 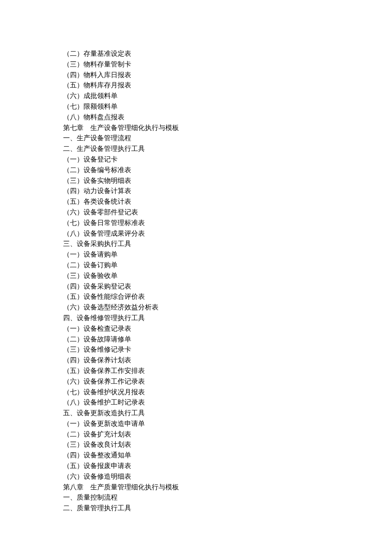 What do you see at coordinates (195, 455) in the screenshot?
I see `toc-line: （四）设备整改通知单` at bounding box center [195, 455].